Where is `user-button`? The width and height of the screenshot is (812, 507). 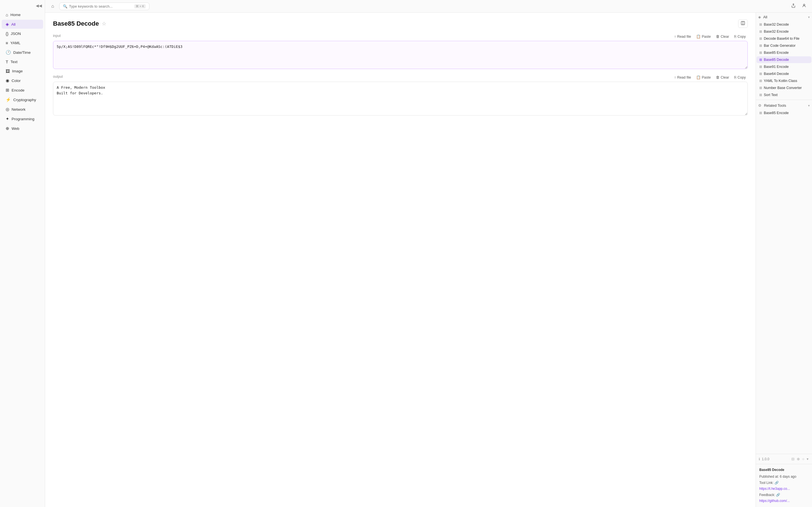 user-button is located at coordinates (804, 6).